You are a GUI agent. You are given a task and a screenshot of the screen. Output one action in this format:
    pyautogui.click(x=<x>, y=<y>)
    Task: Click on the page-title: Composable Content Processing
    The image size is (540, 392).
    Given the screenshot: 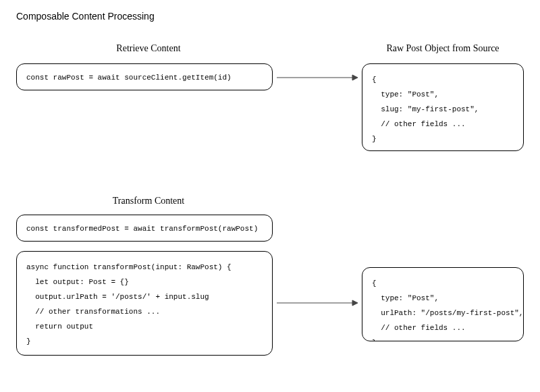 What is the action you would take?
    pyautogui.click(x=85, y=16)
    